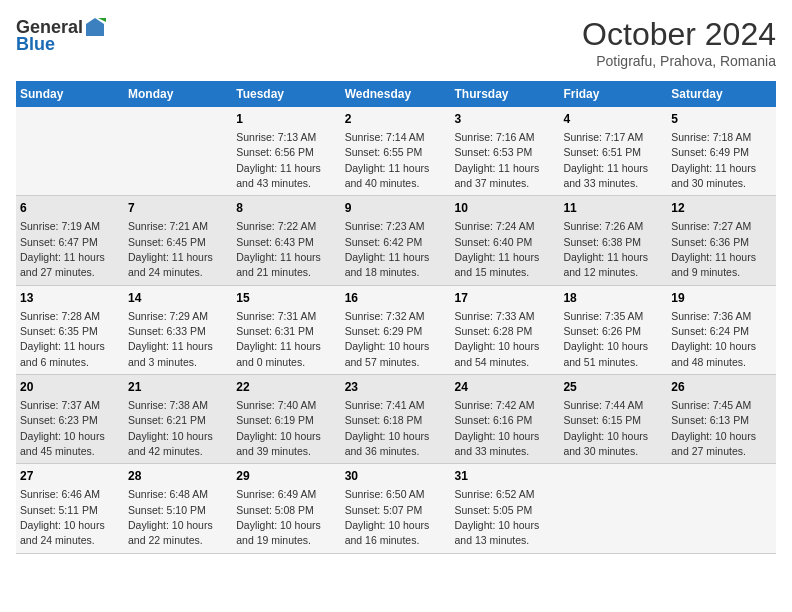  What do you see at coordinates (613, 94) in the screenshot?
I see `weekday-header: Friday` at bounding box center [613, 94].